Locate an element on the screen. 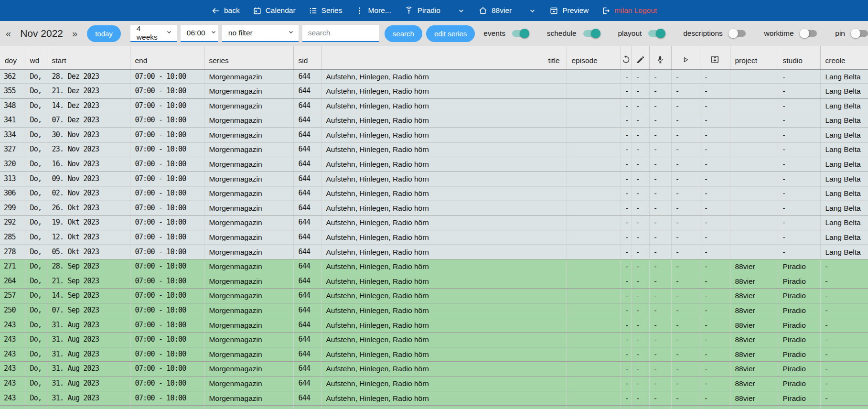 Image resolution: width=868 pixels, height=409 pixels. next-month-button: » is located at coordinates (75, 33).